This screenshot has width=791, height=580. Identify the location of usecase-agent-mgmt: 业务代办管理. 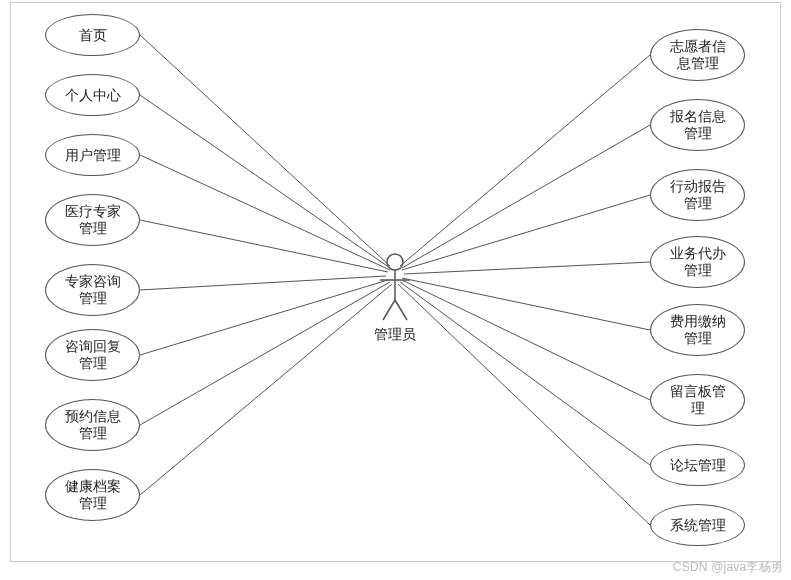
(698, 262).